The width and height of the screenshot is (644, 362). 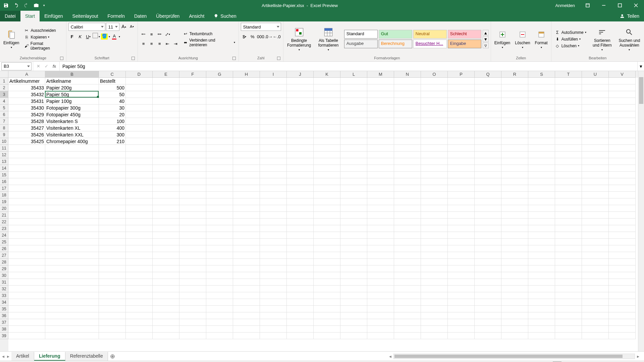 What do you see at coordinates (193, 148) in the screenshot?
I see `cell-F11` at bounding box center [193, 148].